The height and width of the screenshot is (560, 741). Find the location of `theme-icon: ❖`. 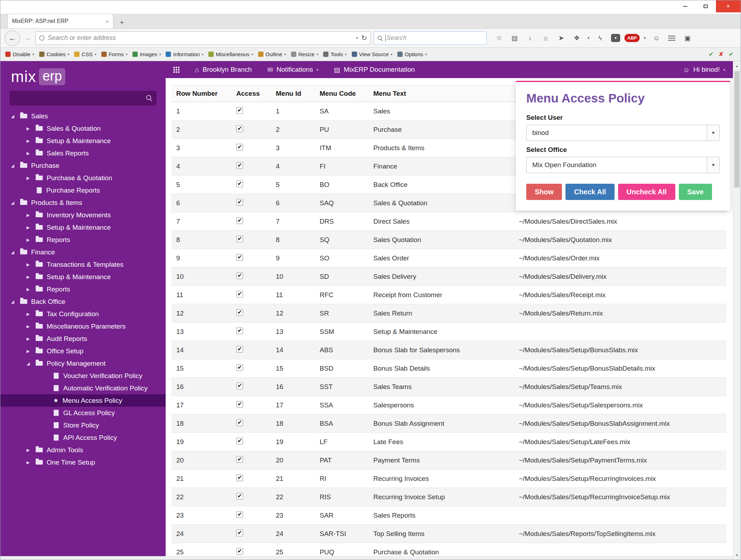

theme-icon: ❖ is located at coordinates (577, 38).